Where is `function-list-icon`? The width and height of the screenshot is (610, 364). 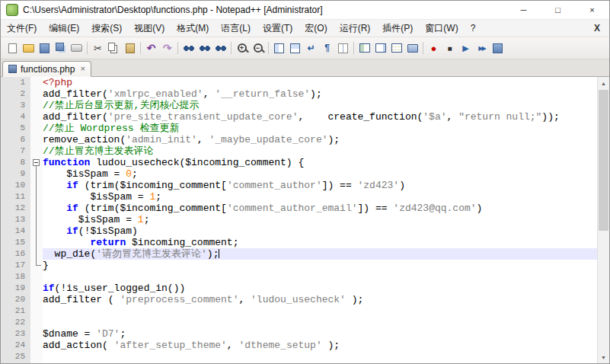
function-list-icon is located at coordinates (364, 49).